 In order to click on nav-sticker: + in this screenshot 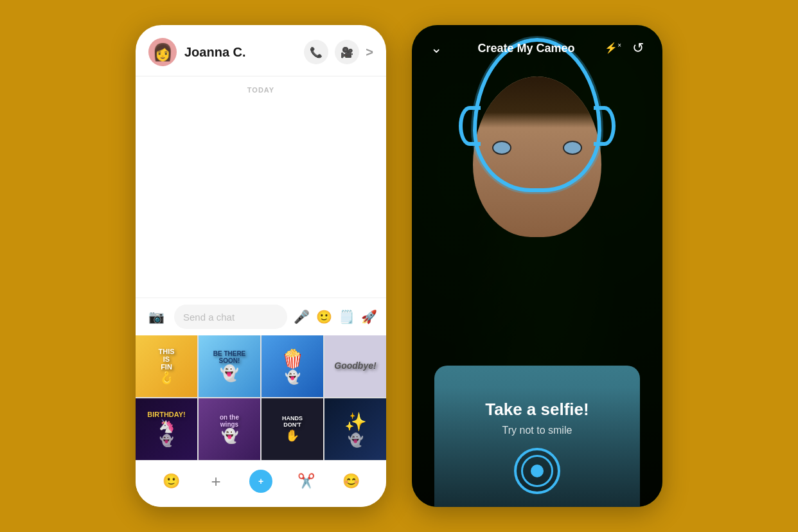, I will do `click(261, 481)`.